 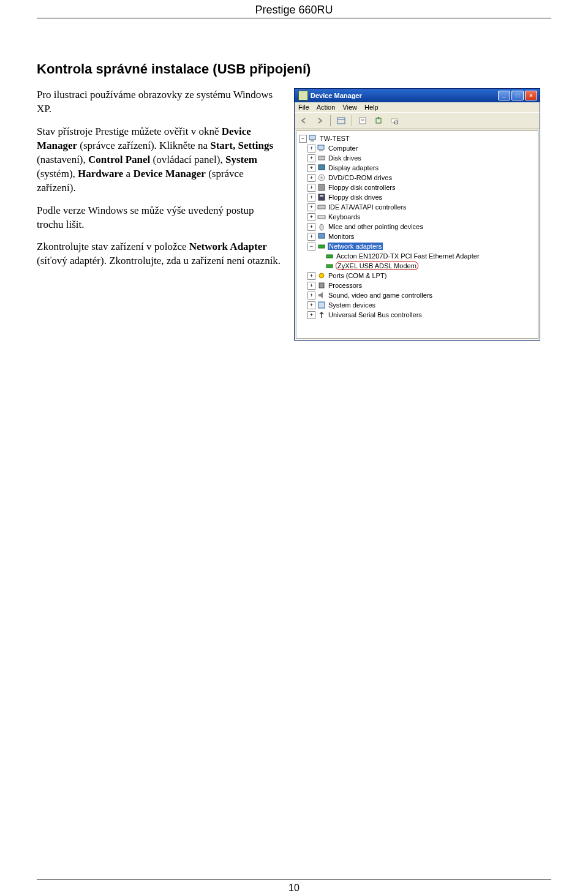 What do you see at coordinates (160, 160) in the screenshot?
I see `paragraph-1: Stav přístroje Prestige můžete ověřit v …` at bounding box center [160, 160].